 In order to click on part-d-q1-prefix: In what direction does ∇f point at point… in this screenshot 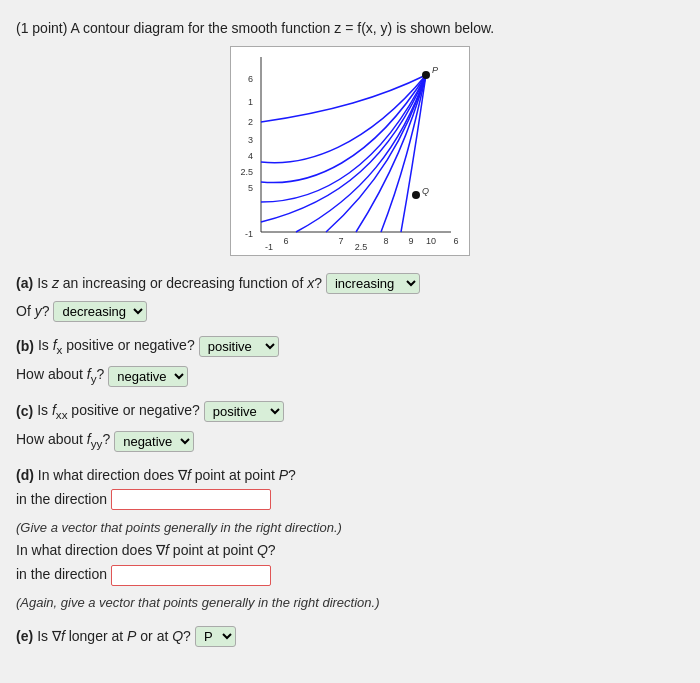, I will do `click(167, 475)`.